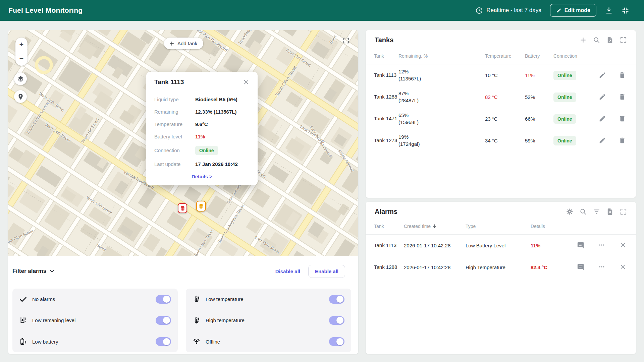  Describe the element at coordinates (20, 97) in the screenshot. I see `locate-button` at that location.